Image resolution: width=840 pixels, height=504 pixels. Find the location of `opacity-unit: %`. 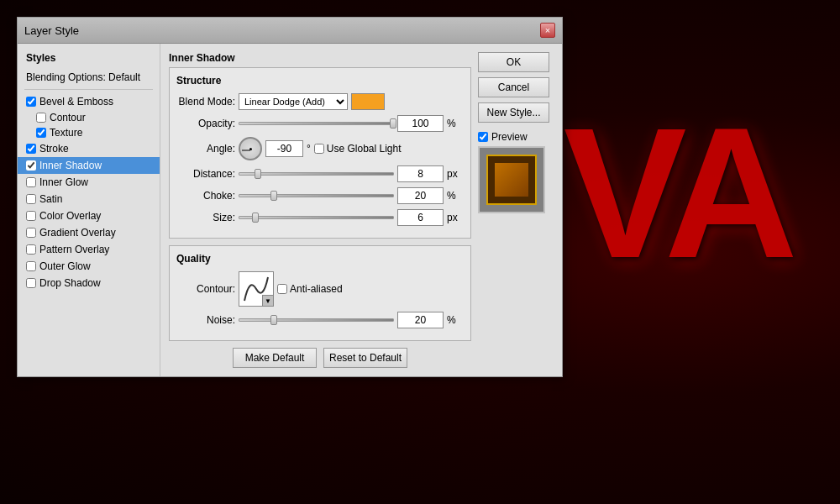

opacity-unit: % is located at coordinates (455, 123).